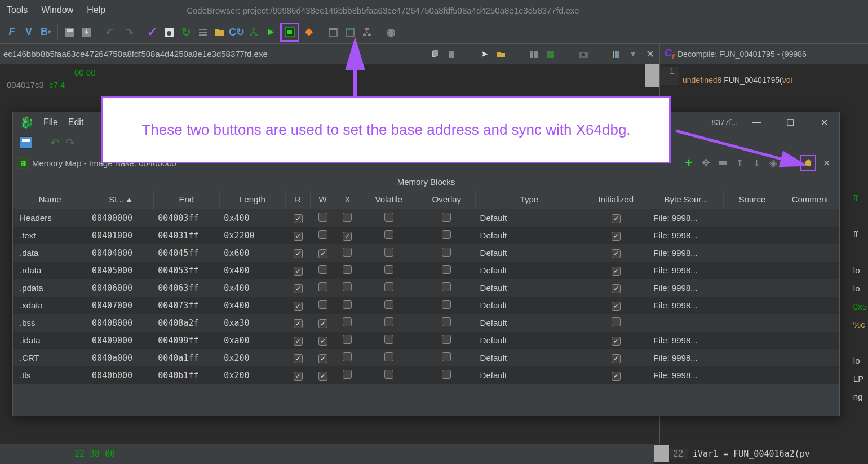  What do you see at coordinates (254, 32) in the screenshot?
I see `tree-button` at bounding box center [254, 32].